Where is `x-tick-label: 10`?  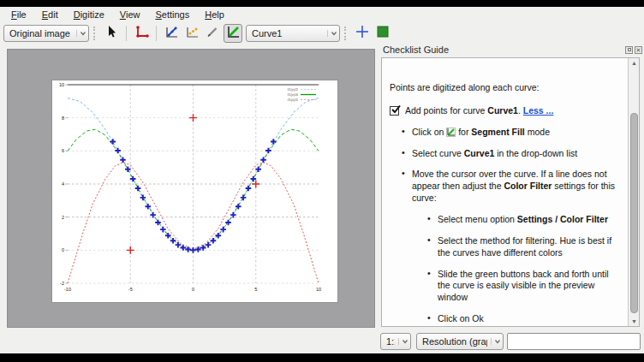
x-tick-label: 10 is located at coordinates (319, 289).